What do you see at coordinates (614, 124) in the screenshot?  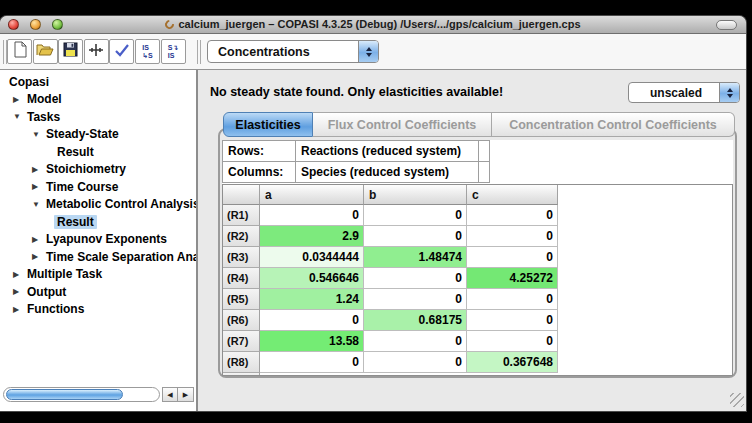 I see `tab-concentration-control-coefficients: Concentration Control Coefficients` at bounding box center [614, 124].